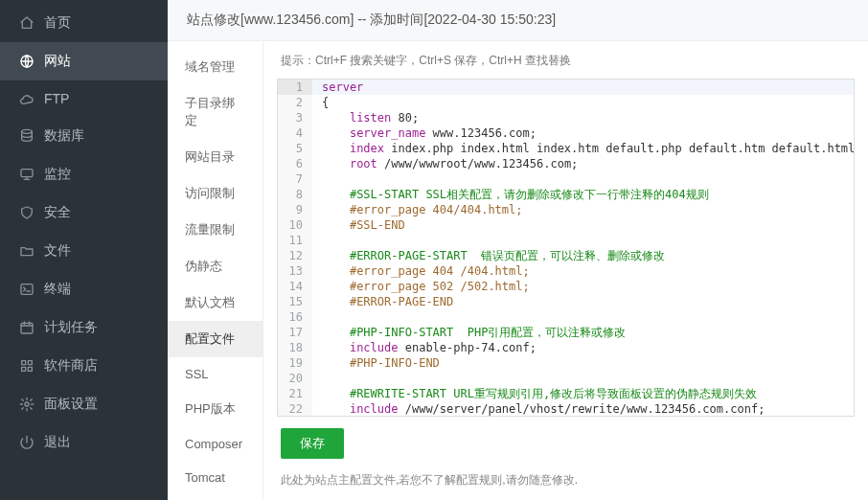 This screenshot has height=500, width=868. Describe the element at coordinates (84, 174) in the screenshot. I see `sidebar-item-monitor: 监控` at that location.